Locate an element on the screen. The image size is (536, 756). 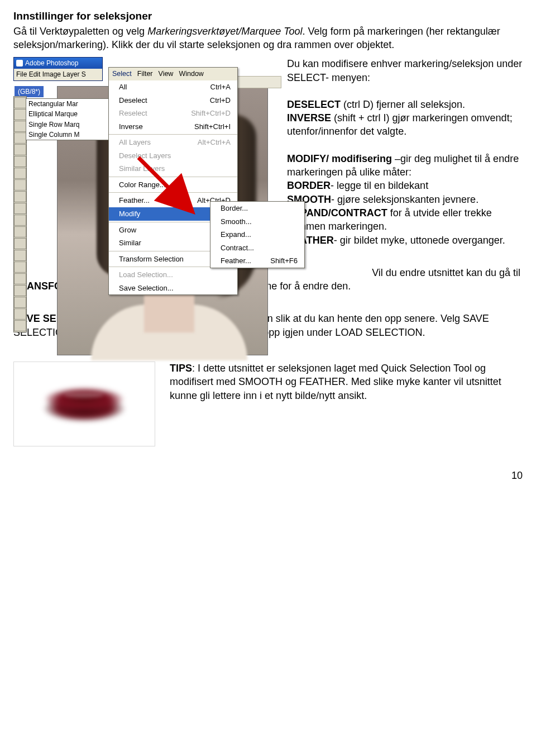
lips-figure is located at coordinates (84, 404).